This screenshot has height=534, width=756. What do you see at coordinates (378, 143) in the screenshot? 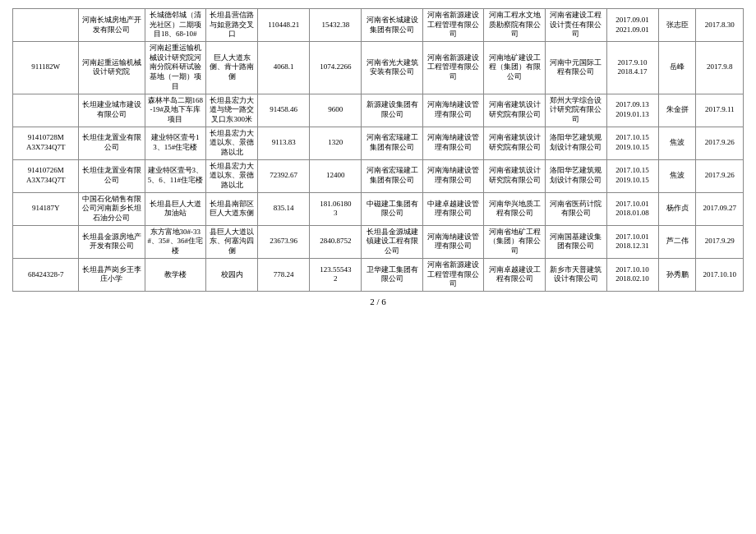
I see `table-row: 91410728M A3X734Q7T长坦佳龙置业有限公司建业特区壹号13、15…` at bounding box center [378, 143].